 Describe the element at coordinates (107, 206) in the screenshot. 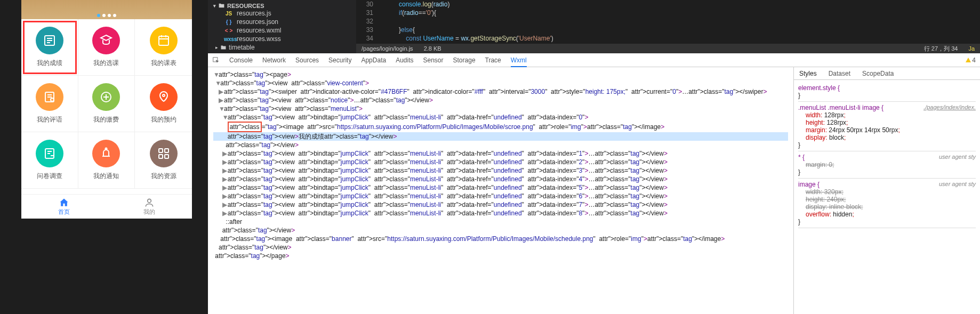

I see `tabbar: 首页我的` at that location.